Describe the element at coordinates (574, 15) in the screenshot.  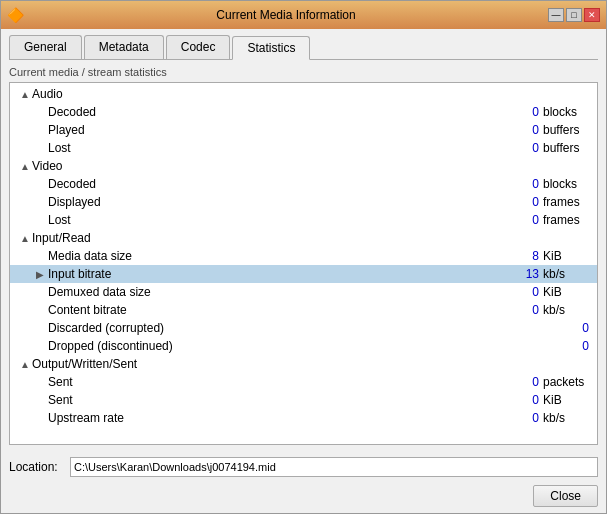
I see `restore-button: □` at that location.